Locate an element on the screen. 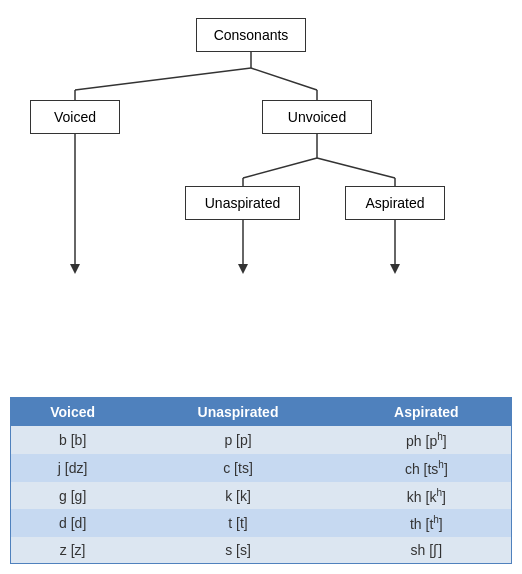 Image resolution: width=522 pixels, height=574 pixels. table-cell: j [dz] is located at coordinates (72, 468).